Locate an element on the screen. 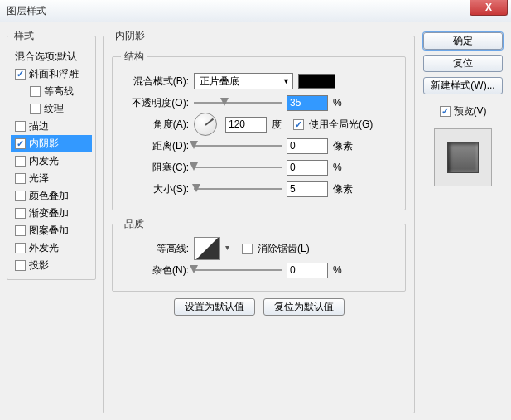  sidebar-item-4: 描边 is located at coordinates (51, 126).